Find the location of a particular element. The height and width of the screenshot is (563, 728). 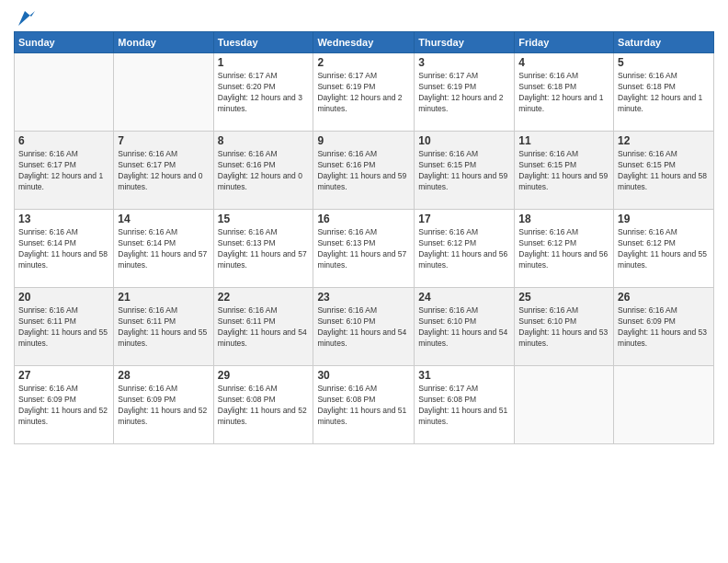

day-number: 20 is located at coordinates (64, 297).